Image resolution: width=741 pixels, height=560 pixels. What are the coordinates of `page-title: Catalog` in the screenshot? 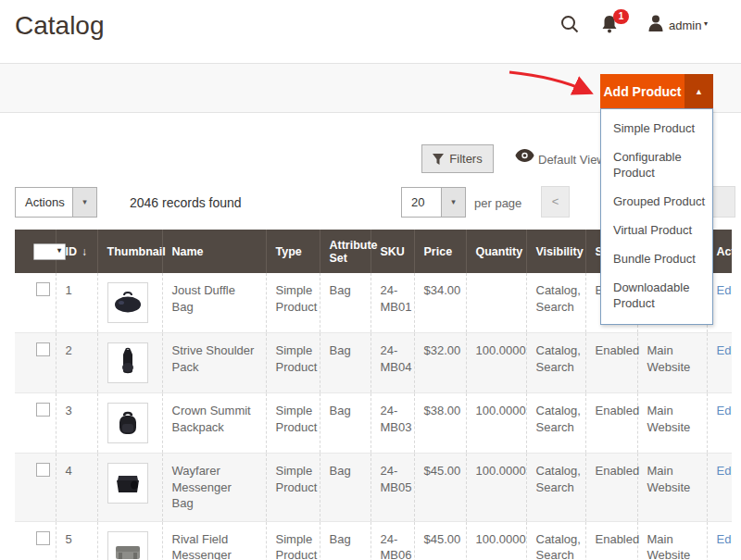 It's located at (59, 26).